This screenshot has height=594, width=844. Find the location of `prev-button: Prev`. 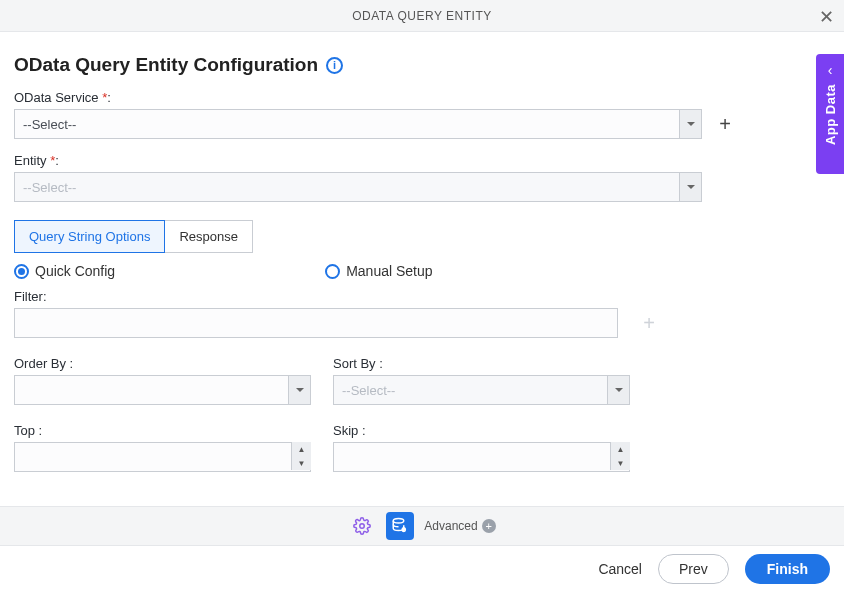

prev-button: Prev is located at coordinates (694, 569).